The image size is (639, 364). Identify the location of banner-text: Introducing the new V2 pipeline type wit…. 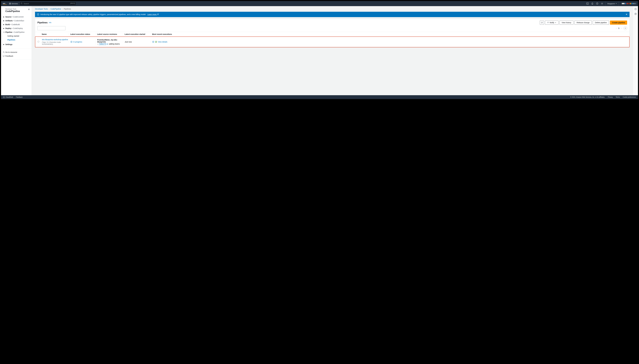
(93, 14).